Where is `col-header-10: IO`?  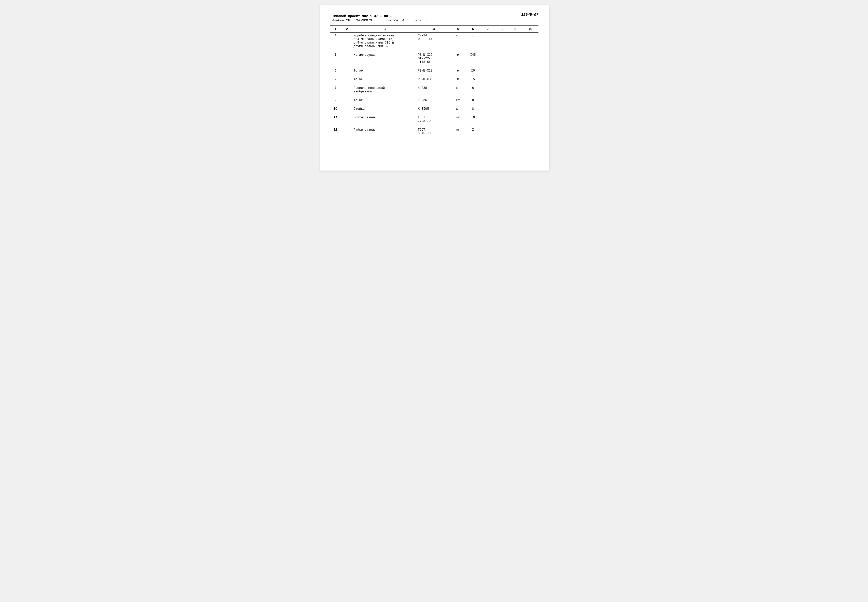 col-header-10: IO is located at coordinates (530, 29).